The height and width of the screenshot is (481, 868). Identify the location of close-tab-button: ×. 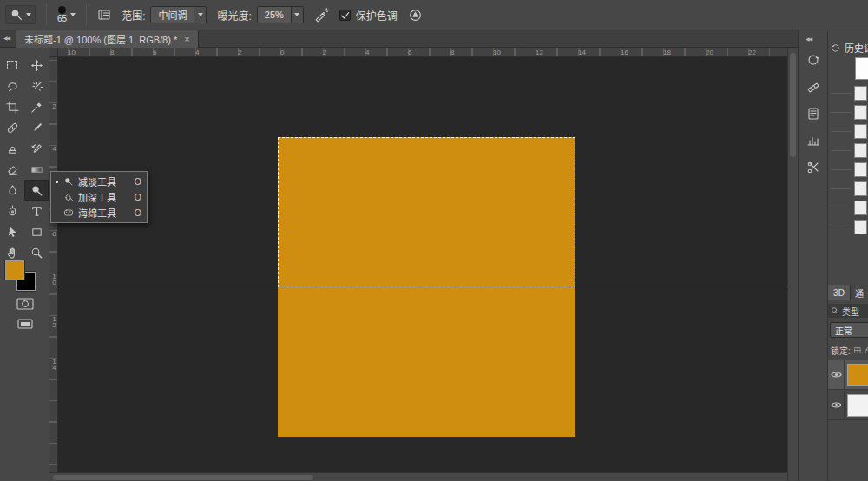
(187, 39).